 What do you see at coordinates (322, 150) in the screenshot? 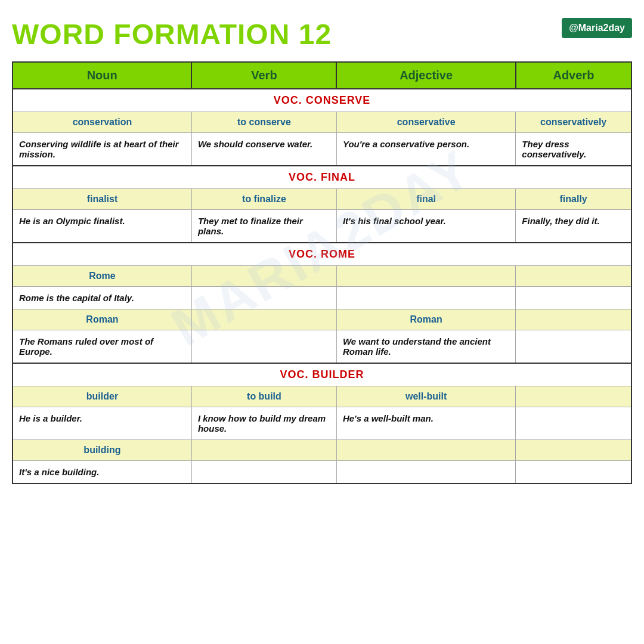
I see `example-row: Conserving wildlife is at heart of their…` at bounding box center [322, 150].